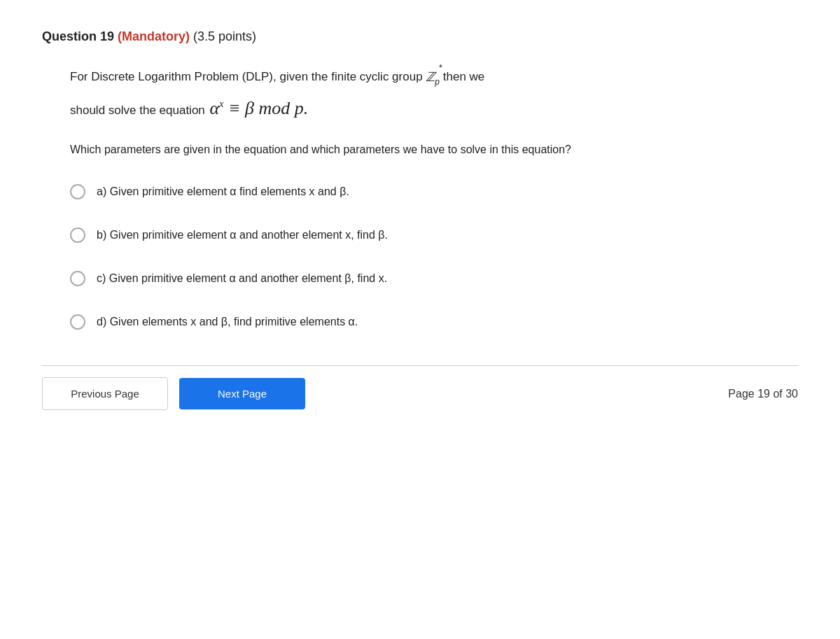  Describe the element at coordinates (434, 108) in the screenshot. I see `equation-line: should solve the equation αx ≡ β mod p.` at that location.